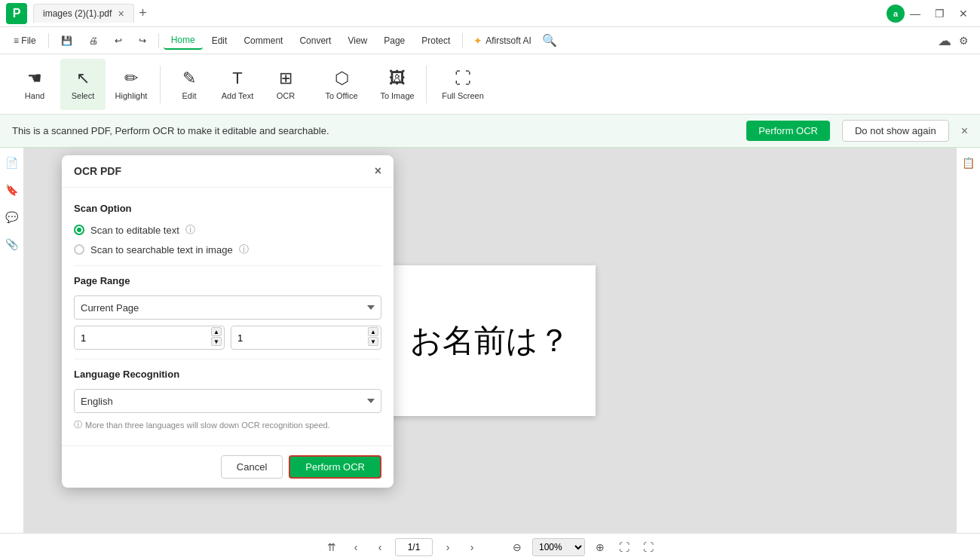 This screenshot has height=560, width=980. What do you see at coordinates (789, 131) in the screenshot?
I see `perform-ocr-button: Perform OCR` at bounding box center [789, 131].